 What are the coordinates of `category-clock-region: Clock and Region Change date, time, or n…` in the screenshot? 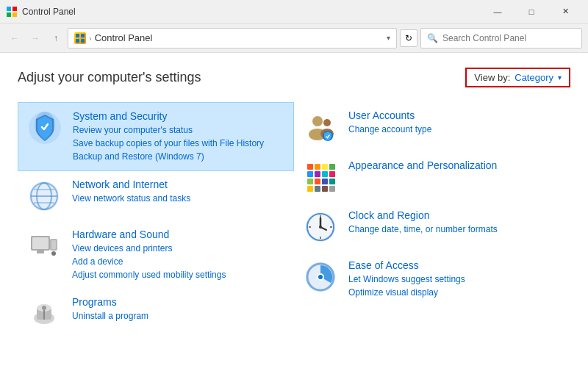 It's located at (432, 227).